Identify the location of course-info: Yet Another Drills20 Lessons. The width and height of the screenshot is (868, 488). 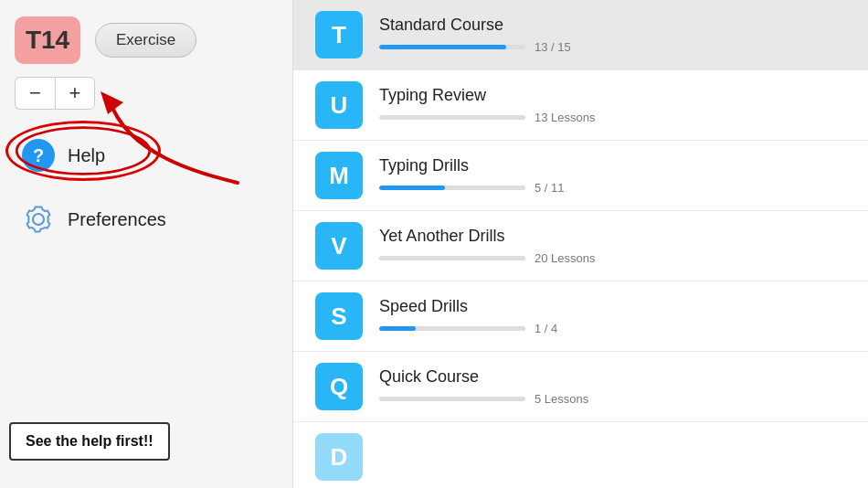
(612, 246).